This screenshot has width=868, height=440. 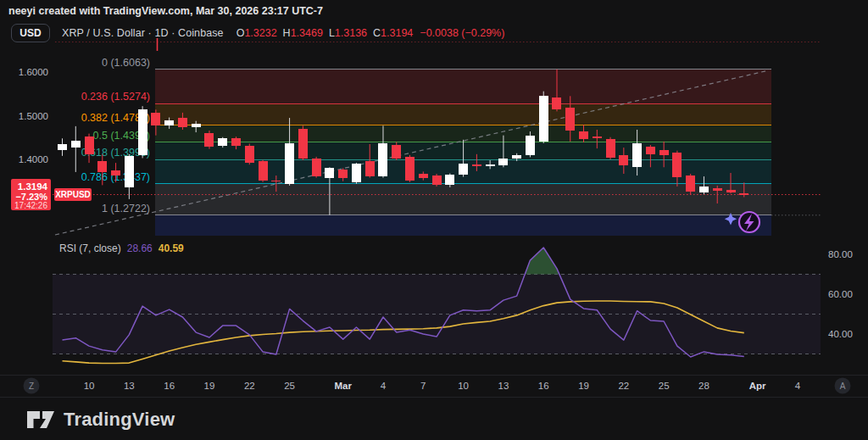 I want to click on tradingview-logo-icon, so click(x=41, y=420).